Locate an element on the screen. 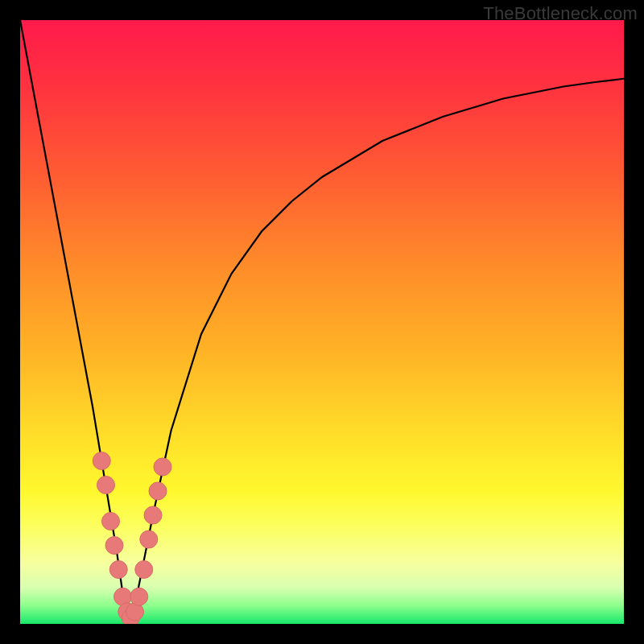  marker-layer is located at coordinates (132, 539).